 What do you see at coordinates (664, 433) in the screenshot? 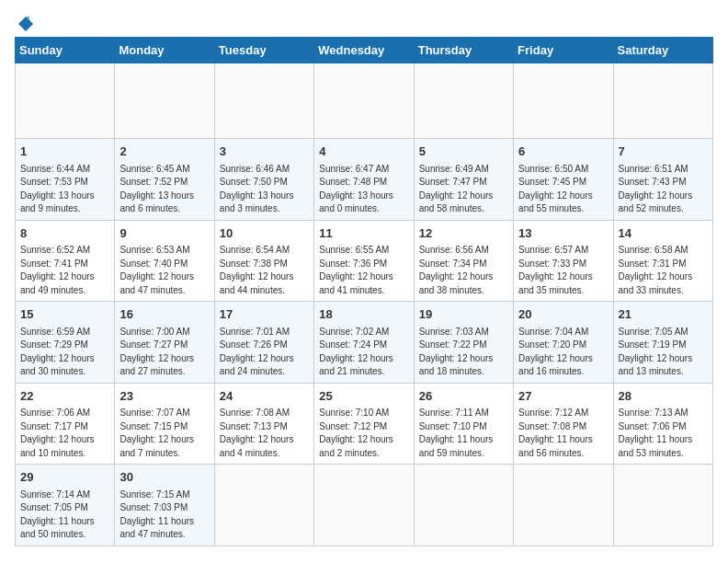
I see `day-info: Sunrise: 7:13 AMSunset: 7:06 PMDaylight:…` at bounding box center [664, 433].